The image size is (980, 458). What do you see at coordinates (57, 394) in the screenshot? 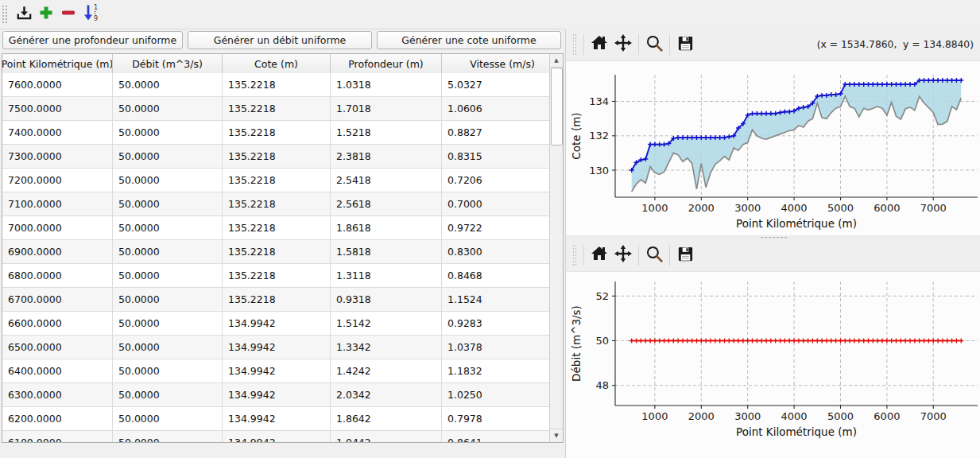
I see `cell-pk: 6300.0000` at bounding box center [57, 394].